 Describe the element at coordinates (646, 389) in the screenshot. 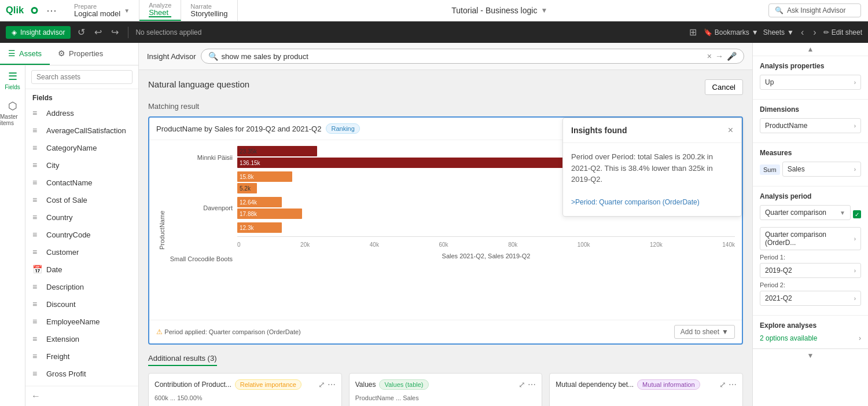

I see `result-card-mutual: Mutual dependency bet... Mutual informat…` at that location.